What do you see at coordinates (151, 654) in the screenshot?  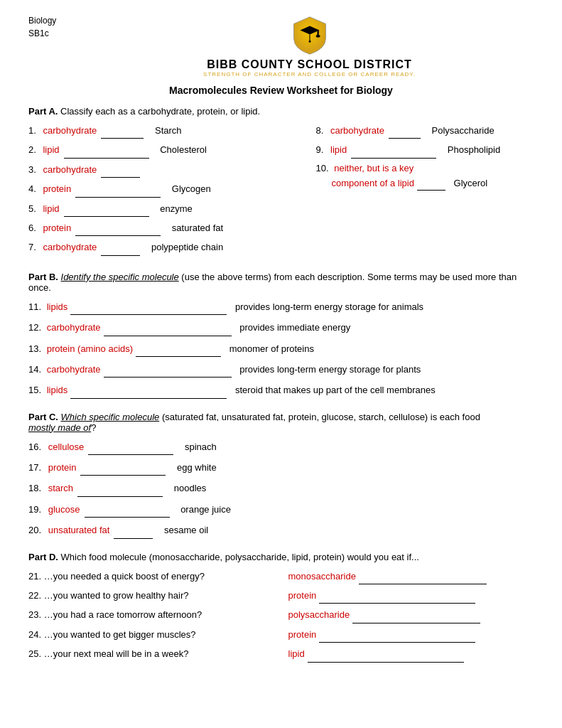 I see `list-item: 25. …your next meal will be in a week?` at bounding box center [151, 654].